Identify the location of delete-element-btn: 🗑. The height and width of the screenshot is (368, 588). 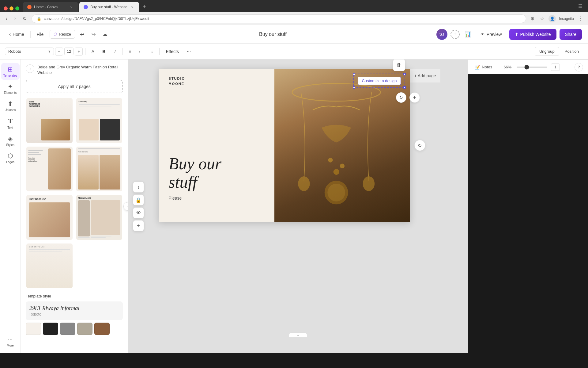
(399, 65).